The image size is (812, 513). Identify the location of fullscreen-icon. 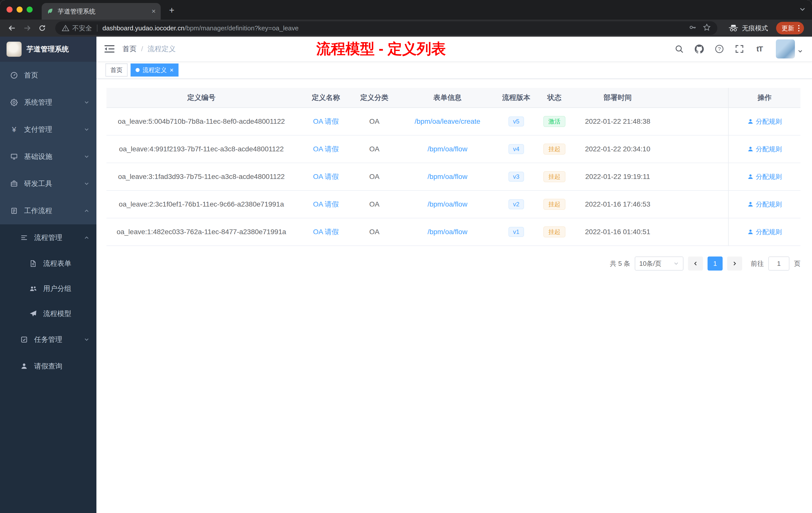
(740, 49).